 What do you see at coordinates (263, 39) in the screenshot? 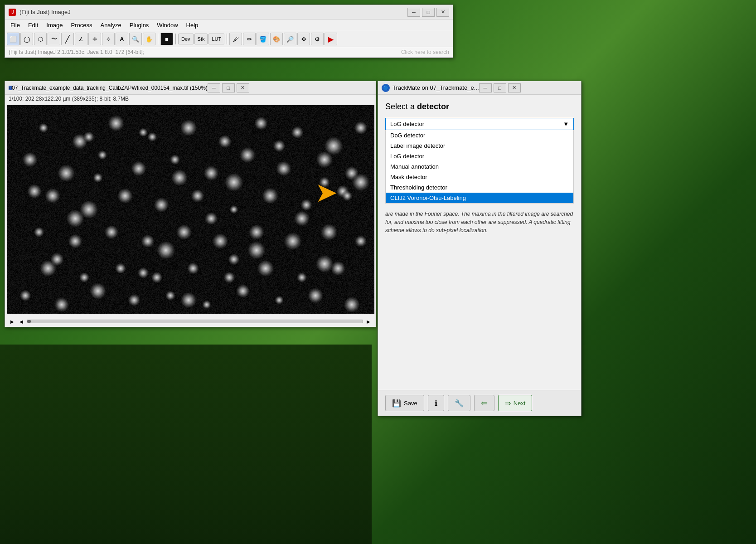
I see `fill-tool: 🪣` at bounding box center [263, 39].